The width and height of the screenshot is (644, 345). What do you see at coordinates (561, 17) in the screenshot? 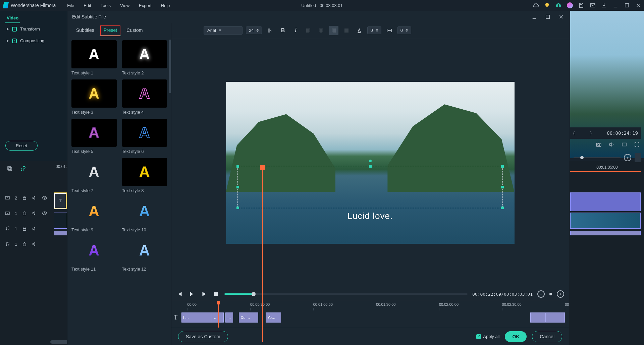
I see `dialog-close-icon` at bounding box center [561, 17].